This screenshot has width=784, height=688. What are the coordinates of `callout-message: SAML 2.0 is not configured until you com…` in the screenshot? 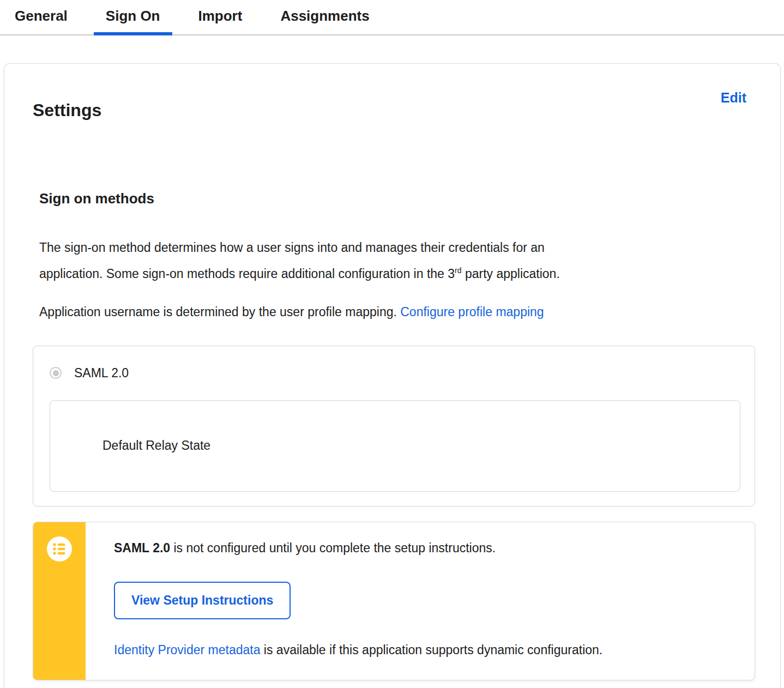 It's located at (423, 548).